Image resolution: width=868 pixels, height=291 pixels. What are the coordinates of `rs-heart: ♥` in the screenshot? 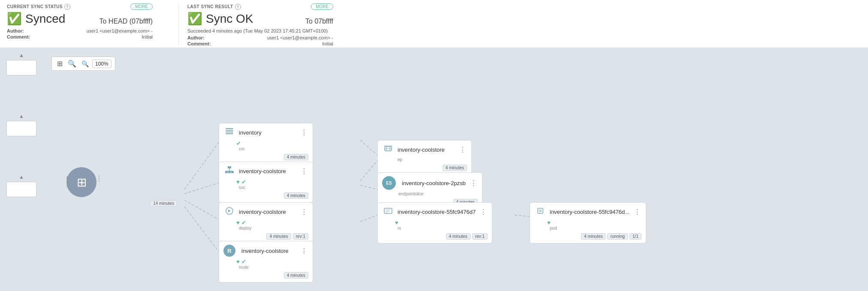 It's located at (397, 223).